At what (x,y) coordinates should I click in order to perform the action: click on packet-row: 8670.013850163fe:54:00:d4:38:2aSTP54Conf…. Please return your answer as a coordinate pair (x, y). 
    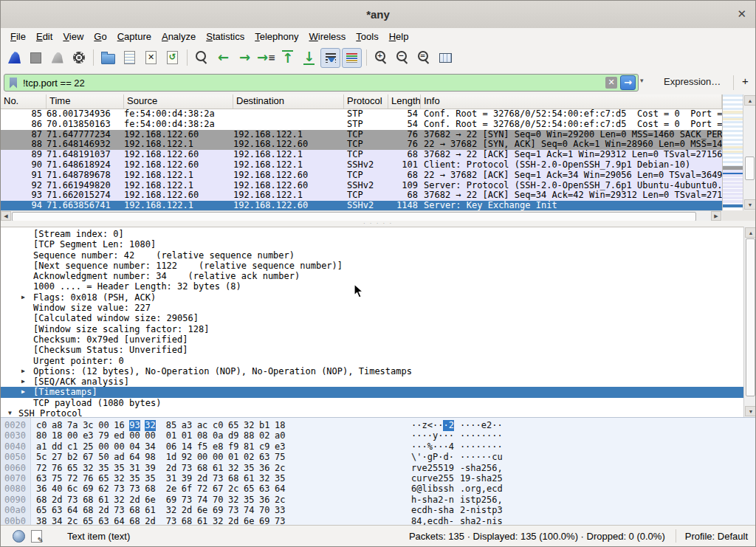
    Looking at the image, I should click on (362, 125).